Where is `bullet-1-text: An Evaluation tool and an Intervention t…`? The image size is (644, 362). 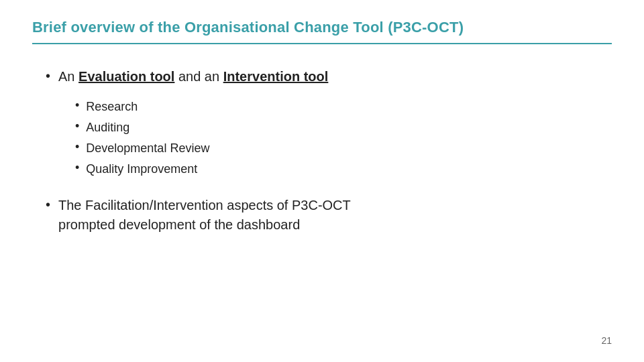
bullet-1-text: An Evaluation tool and an Intervention t… is located at coordinates (193, 76).